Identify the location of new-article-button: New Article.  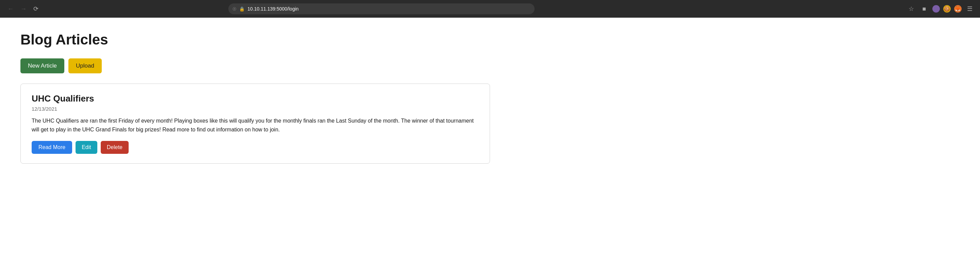
(43, 66).